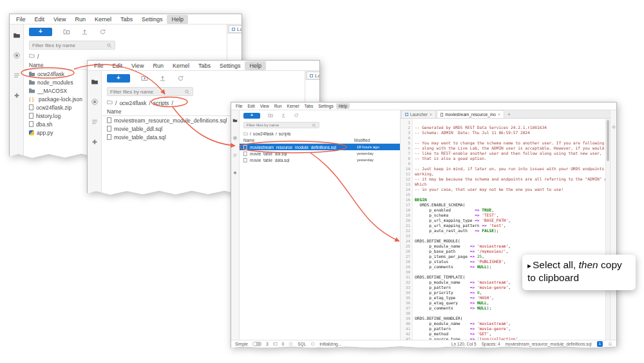 This screenshot has height=363, width=644. Describe the element at coordinates (503, 148) in the screenshot. I see `code-row: 6 -- along with the Live Lab, the ADMIN …` at that location.